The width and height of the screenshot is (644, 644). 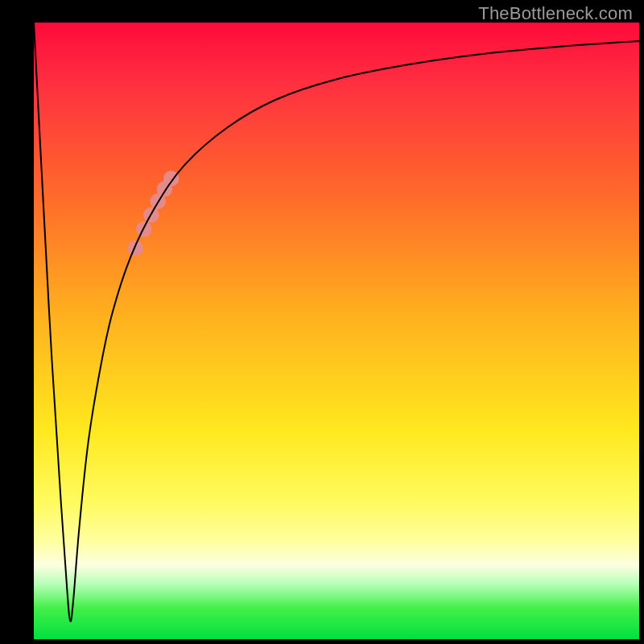 I want to click on highlight-dot, so click(x=136, y=249).